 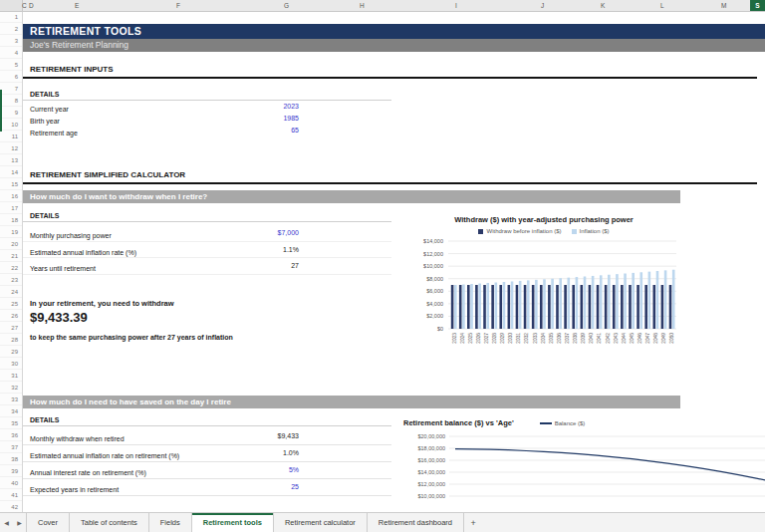 What do you see at coordinates (552, 339) in the screenshot?
I see `svg-text: 2035` at bounding box center [552, 339].